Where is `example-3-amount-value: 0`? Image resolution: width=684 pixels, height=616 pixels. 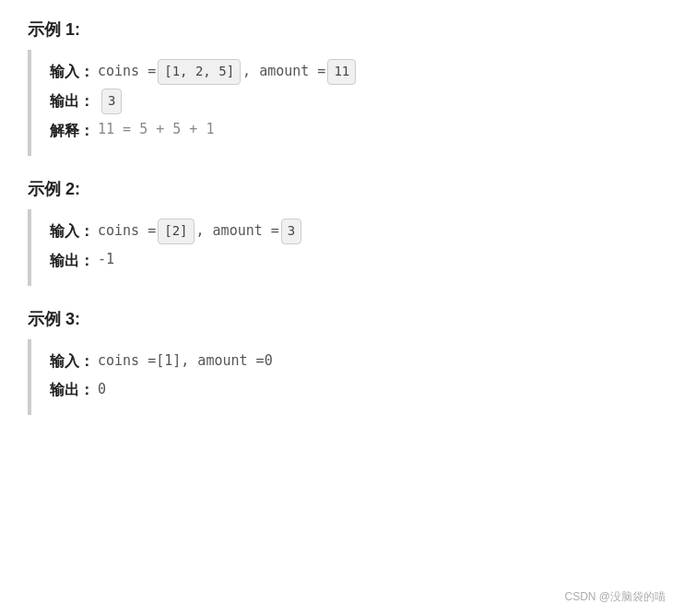
example-3-amount-value: 0 is located at coordinates (269, 361).